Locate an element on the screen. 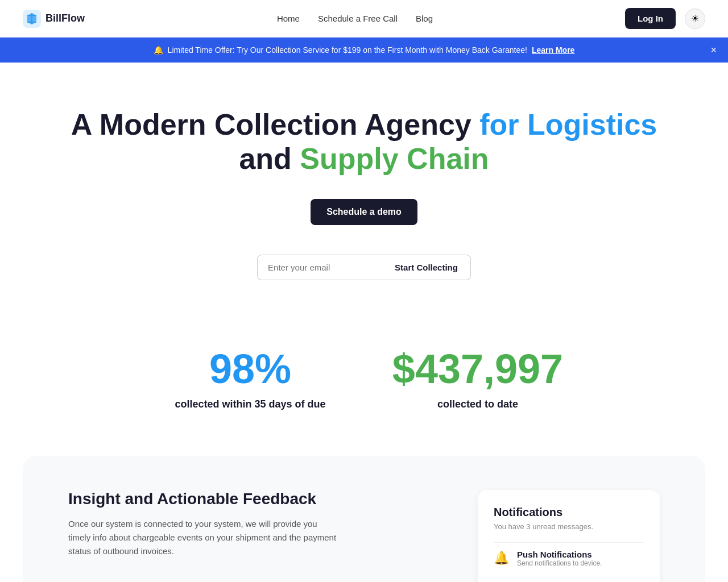 Image resolution: width=728 pixels, height=582 pixels. notif-text-block: Push Notifications Send notifications to… is located at coordinates (560, 558).